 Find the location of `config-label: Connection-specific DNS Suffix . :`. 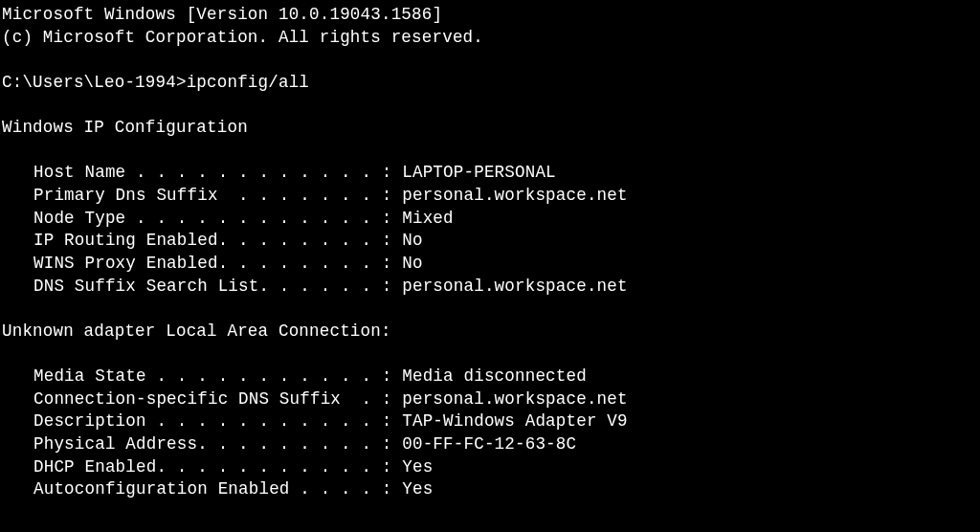

config-label: Connection-specific DNS Suffix . : is located at coordinates (218, 399).